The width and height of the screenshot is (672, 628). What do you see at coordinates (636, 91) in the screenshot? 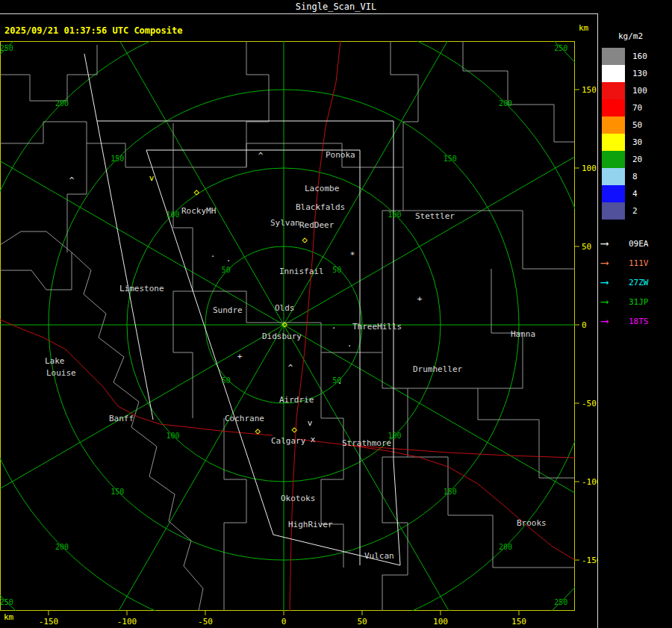
I see `legend-scale-row: 100` at bounding box center [636, 91].